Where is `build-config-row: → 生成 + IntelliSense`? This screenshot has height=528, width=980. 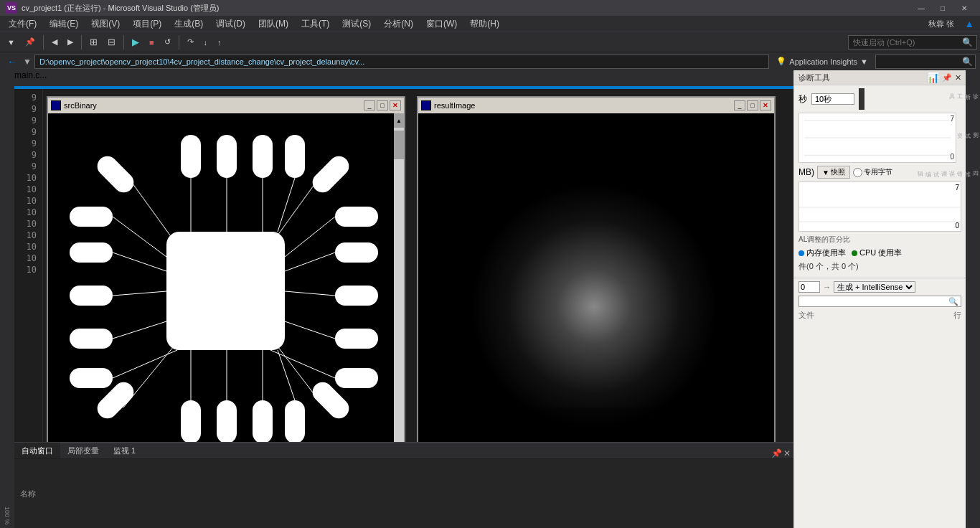 build-config-row: → 生成 + IntelliSense is located at coordinates (880, 287).